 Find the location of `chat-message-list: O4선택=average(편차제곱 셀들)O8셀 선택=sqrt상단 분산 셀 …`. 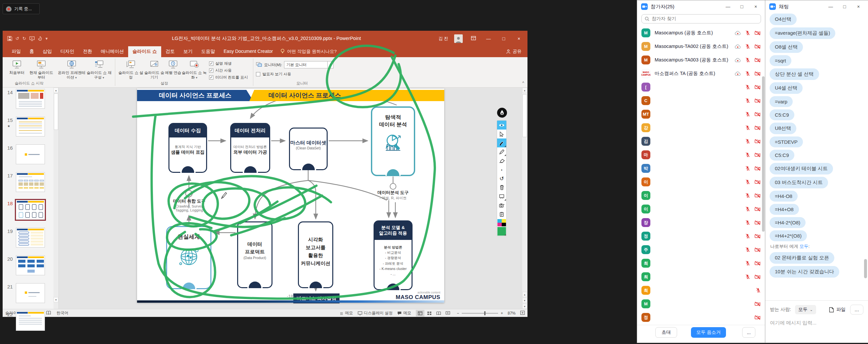

chat-message-list: O4선택=average(편차제곱 셀들)O8셀 선택=sqrt상단 분산 셀 … is located at coordinates (815, 156).